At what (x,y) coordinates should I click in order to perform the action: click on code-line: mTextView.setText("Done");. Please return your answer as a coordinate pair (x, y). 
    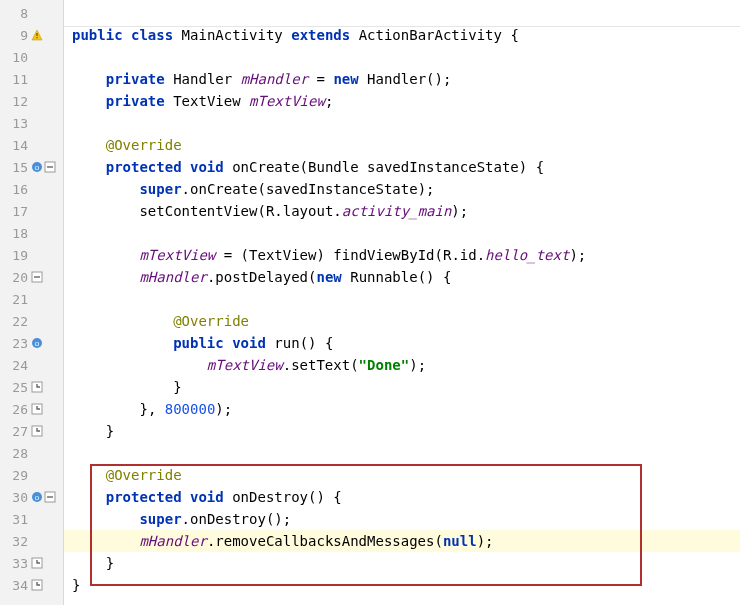
    Looking at the image, I should click on (402, 365).